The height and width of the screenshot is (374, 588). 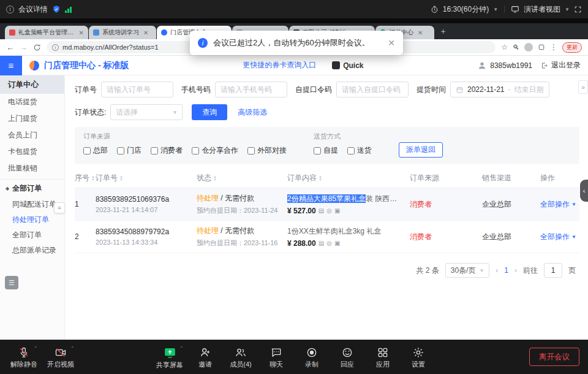 I want to click on right-panel-collapse-handle: ‹, so click(x=584, y=191).